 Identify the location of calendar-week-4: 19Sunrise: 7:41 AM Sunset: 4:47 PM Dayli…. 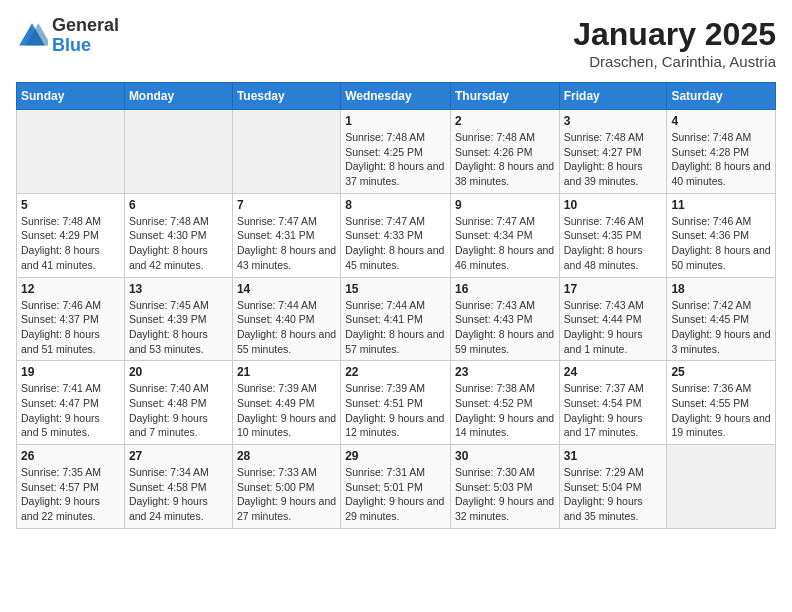
(396, 403).